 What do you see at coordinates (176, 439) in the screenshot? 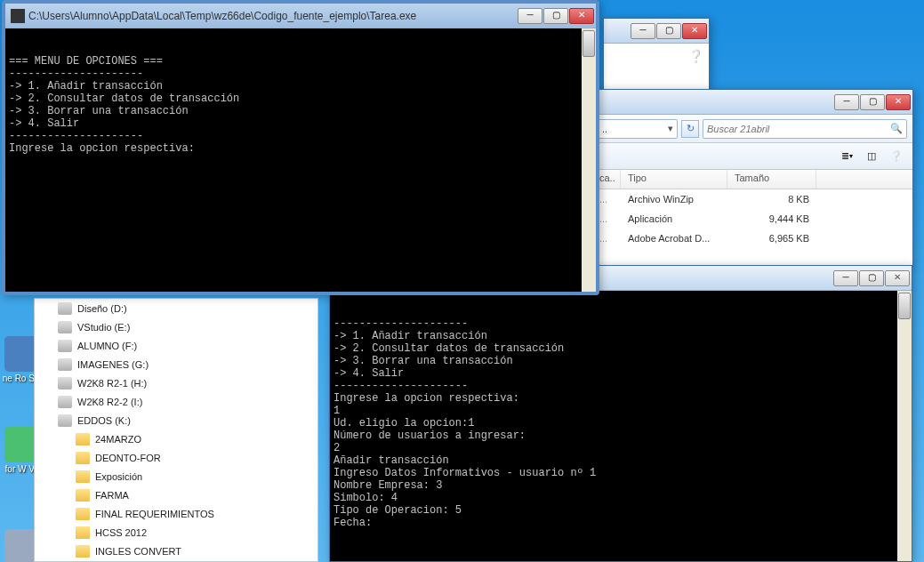
I see `tree-folder: 24MARZO` at bounding box center [176, 439].